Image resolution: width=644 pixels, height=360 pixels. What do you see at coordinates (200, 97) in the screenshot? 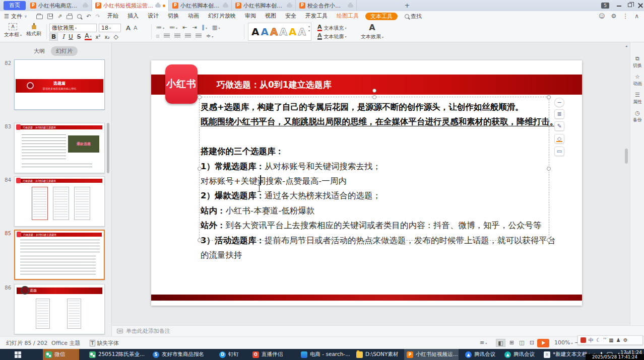
I see `resize-handle-nw` at bounding box center [200, 97].